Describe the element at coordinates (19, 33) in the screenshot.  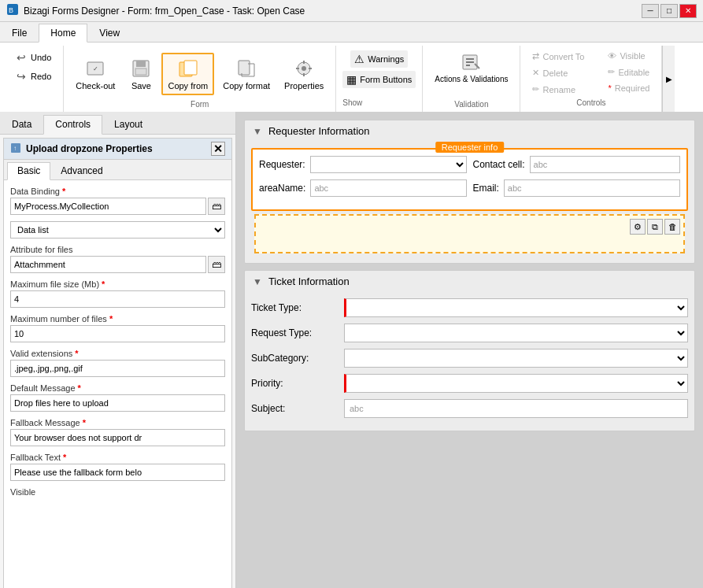
I see `ribbon-tab-file: File` at that location.